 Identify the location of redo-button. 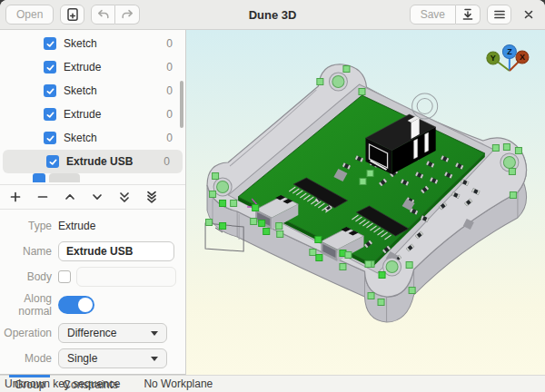
(127, 15).